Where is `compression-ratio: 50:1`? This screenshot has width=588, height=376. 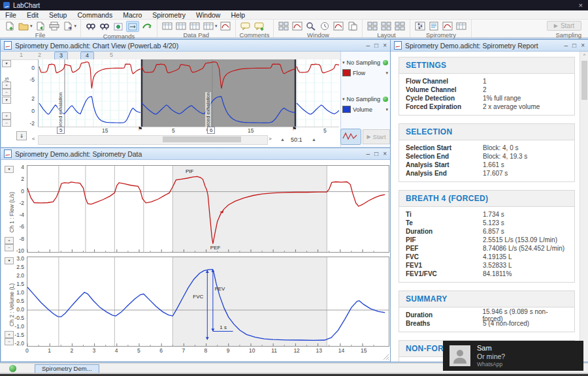
compression-ratio: 50:1 is located at coordinates (297, 140).